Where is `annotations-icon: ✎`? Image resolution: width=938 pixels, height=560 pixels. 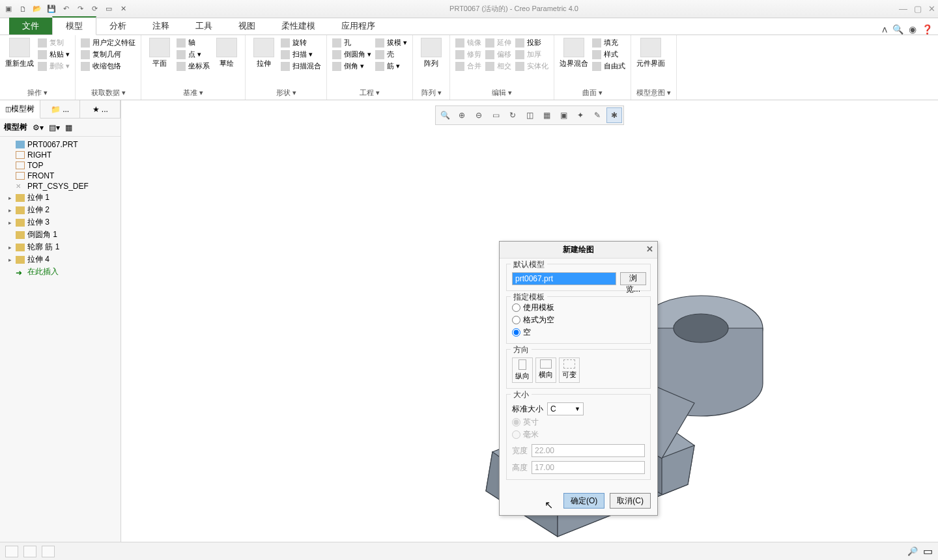 annotations-icon: ✎ is located at coordinates (597, 115).